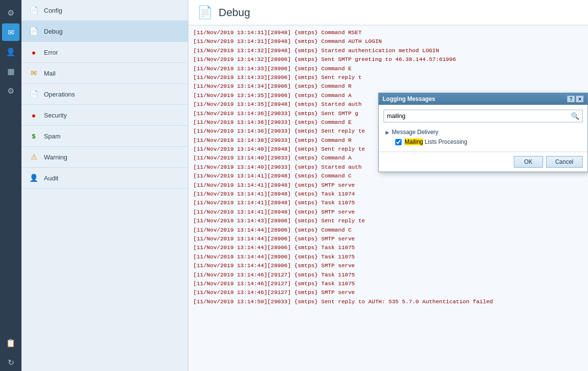 The image size is (588, 371). I want to click on log-line: [11/Nov/2019 13:14:46][29127] {smtps} SM…, so click(388, 293).